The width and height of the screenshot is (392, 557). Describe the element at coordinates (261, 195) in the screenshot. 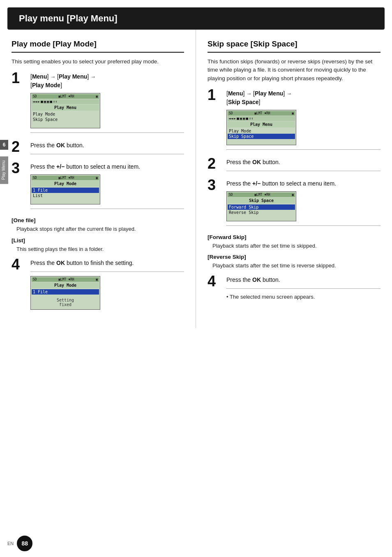

I see `right-lcd-topbar-2: SD ▣LMT ♦RH ▣` at that location.